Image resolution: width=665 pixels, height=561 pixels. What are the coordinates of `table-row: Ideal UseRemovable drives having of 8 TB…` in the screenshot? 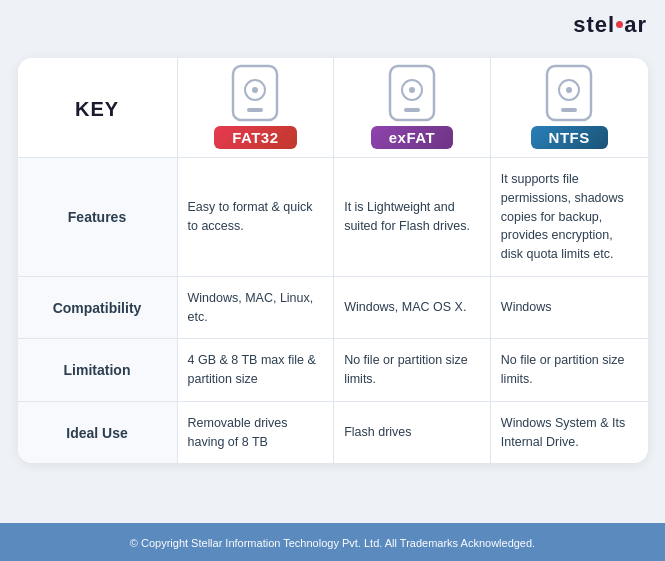 It's located at (333, 433).